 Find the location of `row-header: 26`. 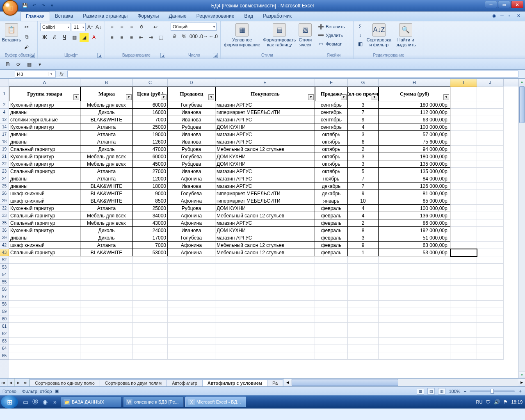

row-header: 26 is located at coordinates (5, 194).